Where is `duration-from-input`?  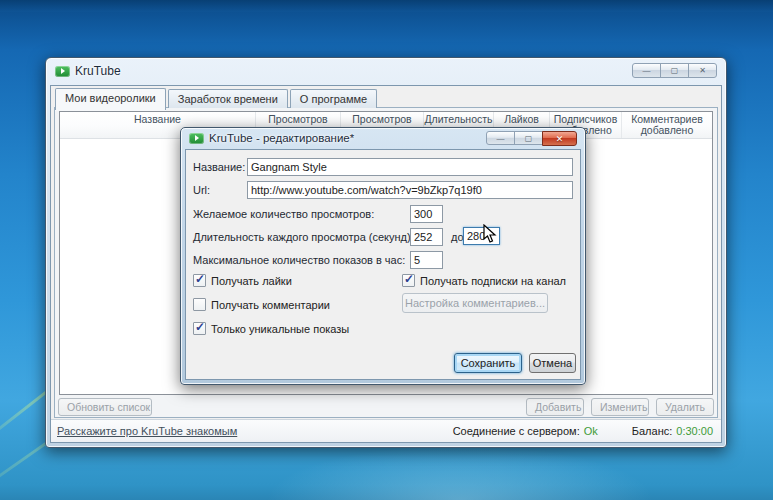
duration-from-input is located at coordinates (426, 237).